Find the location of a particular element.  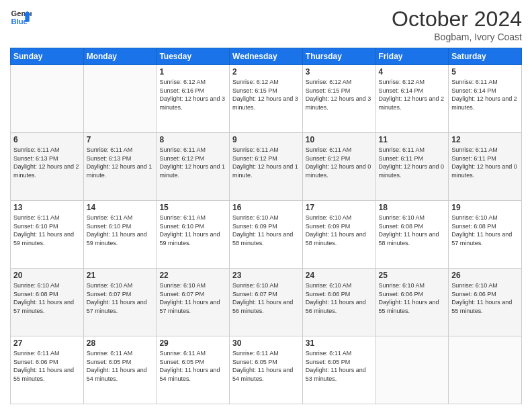

calendar-cell: 21Sunrise: 6:10 AM Sunset: 6:07 PM Dayli… is located at coordinates (120, 302).